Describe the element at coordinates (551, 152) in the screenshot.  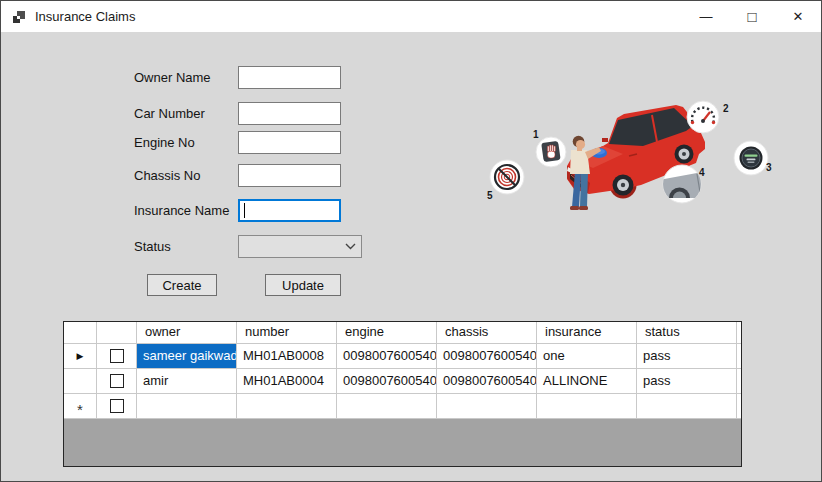
I see `airbag-hand-icon` at that location.